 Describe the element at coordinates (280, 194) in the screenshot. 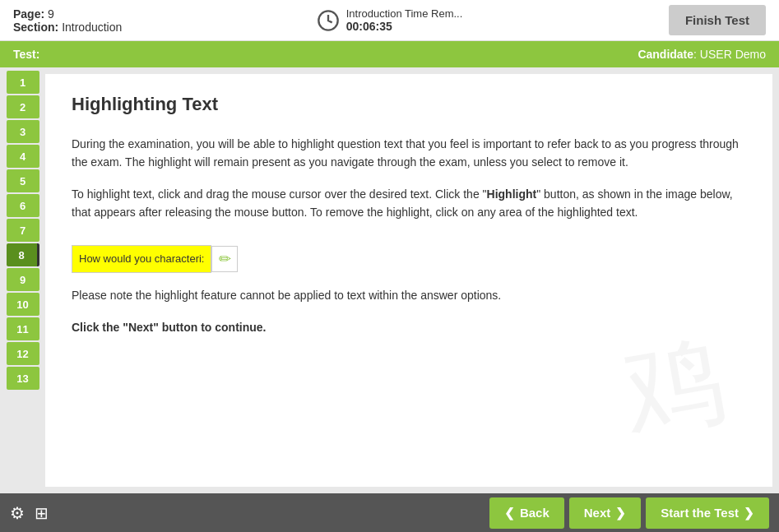

I see `para2-prefix: To highlight text, click and drag the mo…` at that location.